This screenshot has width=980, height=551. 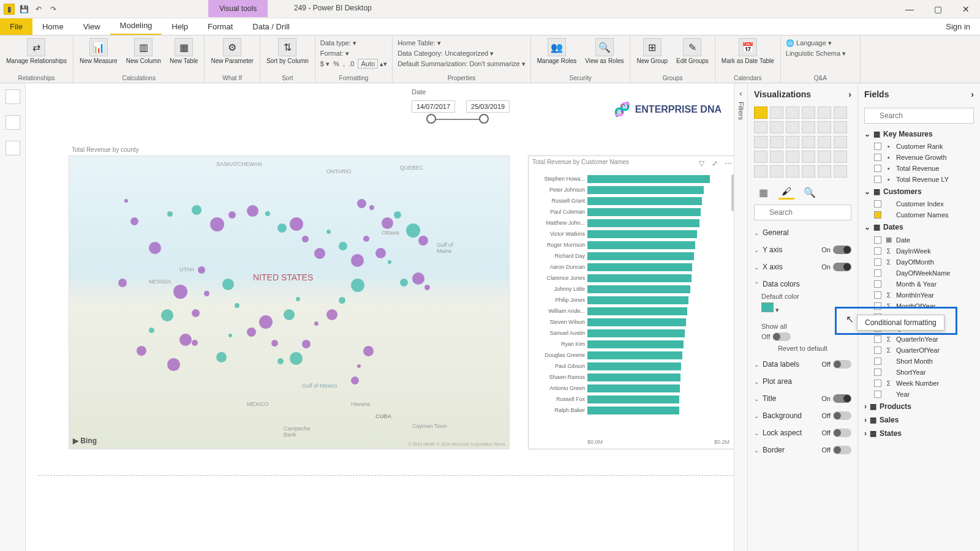 What do you see at coordinates (919, 134) in the screenshot?
I see `table-key-measures: ⌄▦Key Measures` at bounding box center [919, 134].